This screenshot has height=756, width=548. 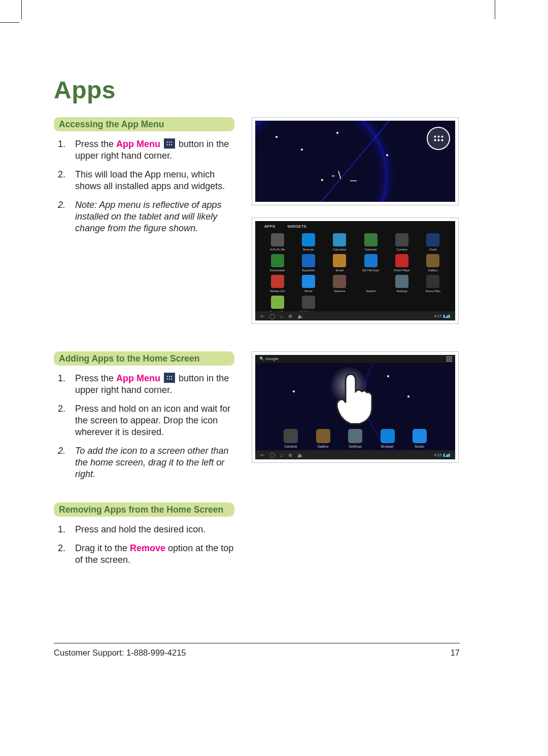 I want to click on tab-apps: APPS, so click(x=270, y=226).